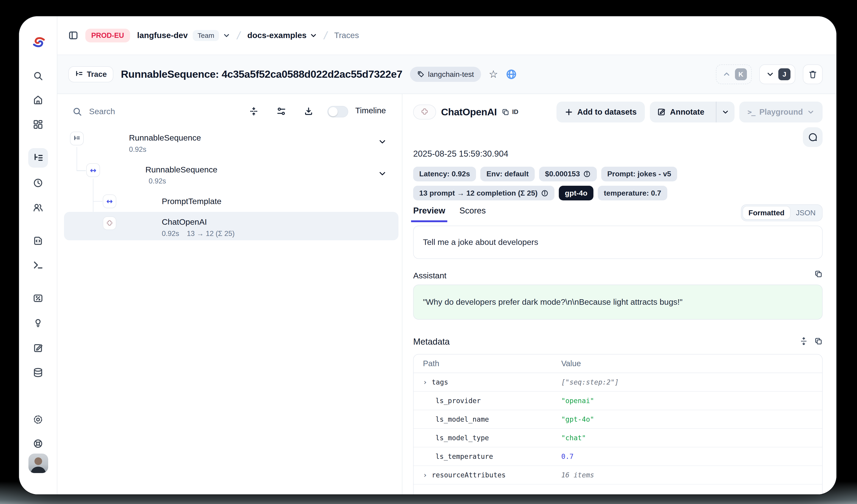  Describe the element at coordinates (38, 256) in the screenshot. I see `sidebar` at that location.